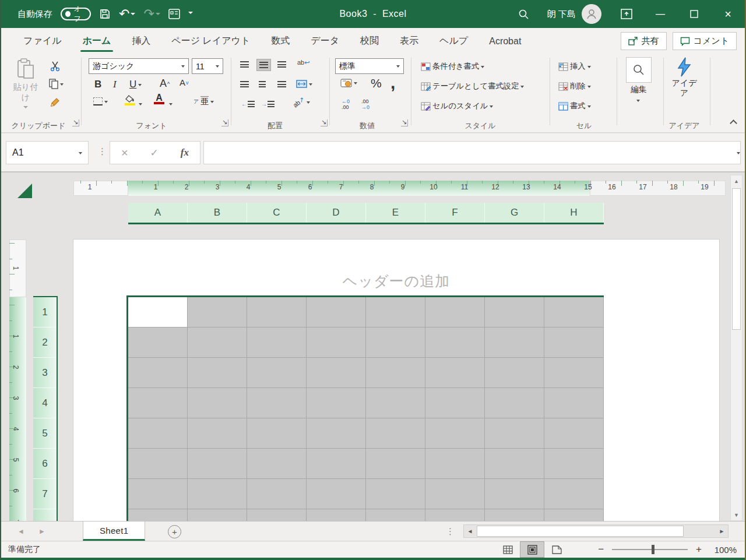 The width and height of the screenshot is (746, 560). Describe the element at coordinates (140, 105) in the screenshot. I see `fill-color-dropdown-icon` at that location.